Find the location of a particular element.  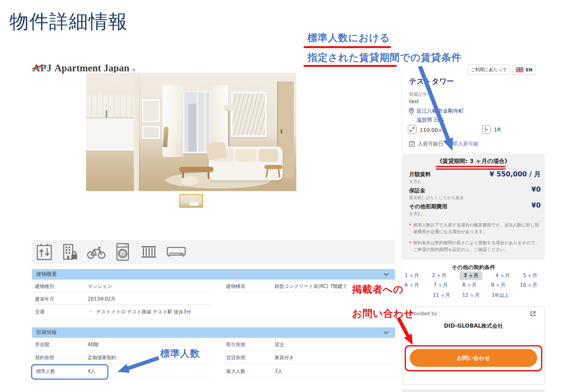

kitchen-backsplash is located at coordinates (110, 106).